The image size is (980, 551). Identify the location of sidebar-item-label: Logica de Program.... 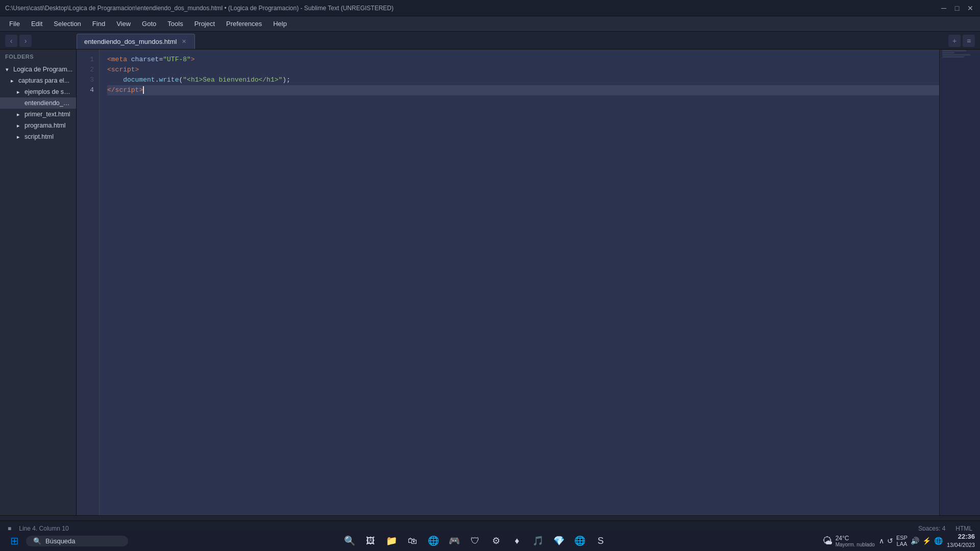
(43, 69).